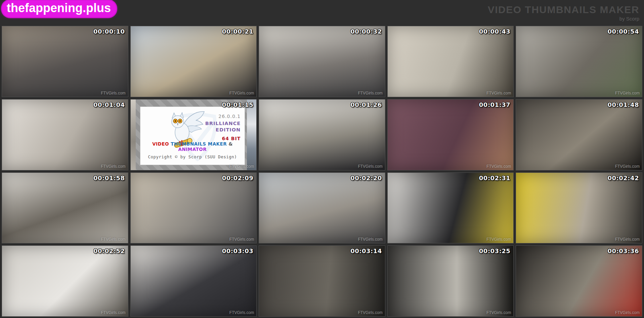  I want to click on app-title: VIDEO THUMBNAILS MAKER, so click(564, 10).